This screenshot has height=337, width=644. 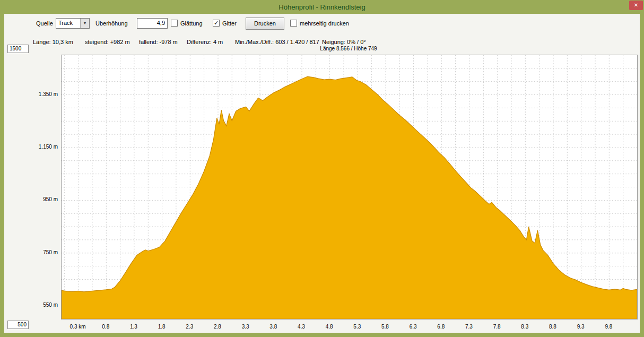 I want to click on y-tick-label: 1.350 m, so click(x=48, y=94).